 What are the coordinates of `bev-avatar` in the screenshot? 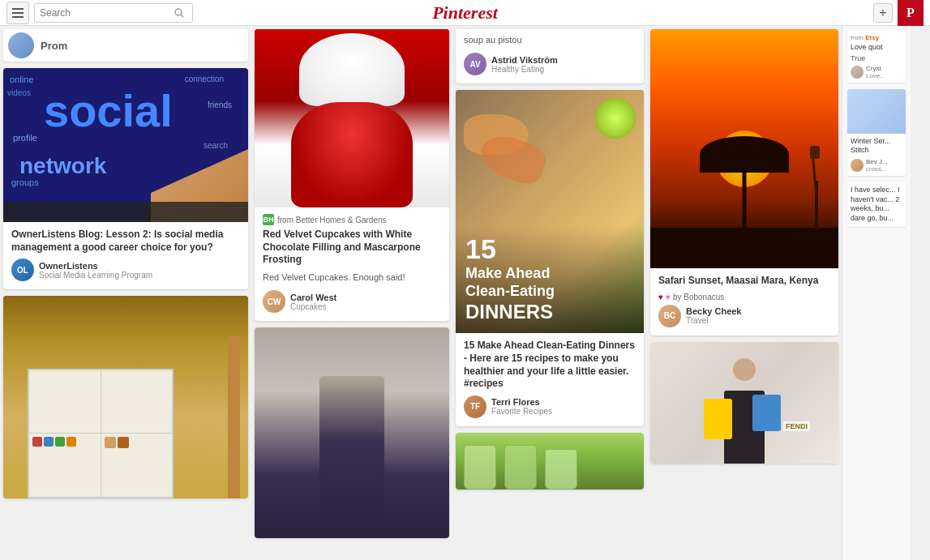 It's located at (857, 165).